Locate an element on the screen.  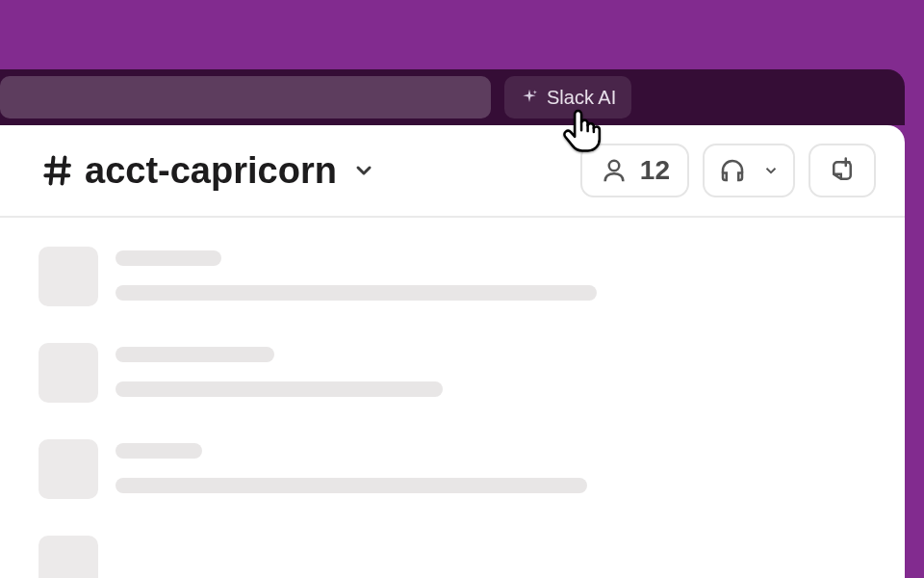
window-topbar: Slack AI is located at coordinates (452, 97).